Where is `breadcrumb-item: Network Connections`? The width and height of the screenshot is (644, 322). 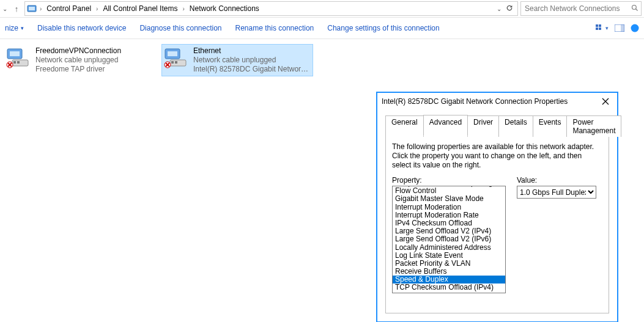 breadcrumb-item: Network Connections is located at coordinates (224, 9).